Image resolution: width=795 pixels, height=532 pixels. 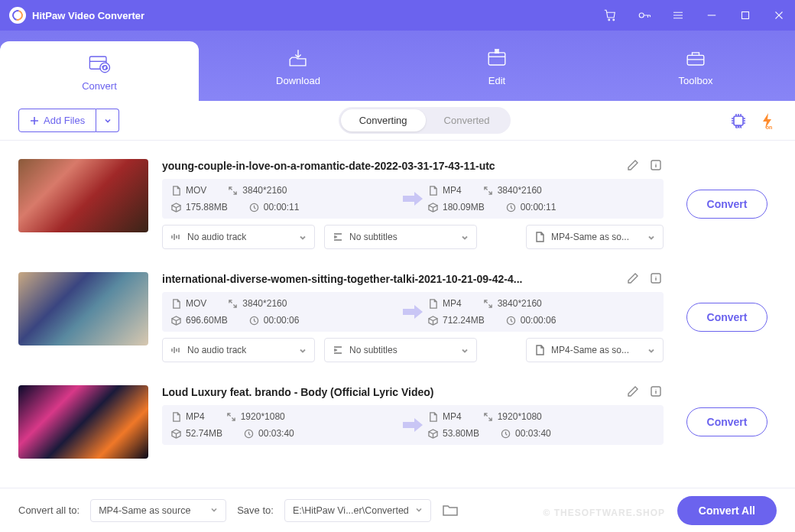 What do you see at coordinates (611, 15) in the screenshot?
I see `cart-icon` at bounding box center [611, 15].